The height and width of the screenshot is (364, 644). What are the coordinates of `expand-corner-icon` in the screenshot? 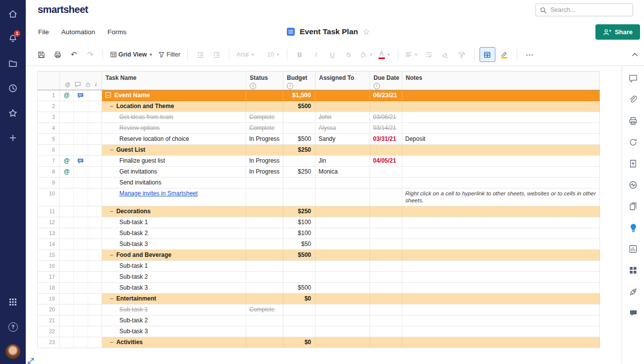 It's located at (31, 361).